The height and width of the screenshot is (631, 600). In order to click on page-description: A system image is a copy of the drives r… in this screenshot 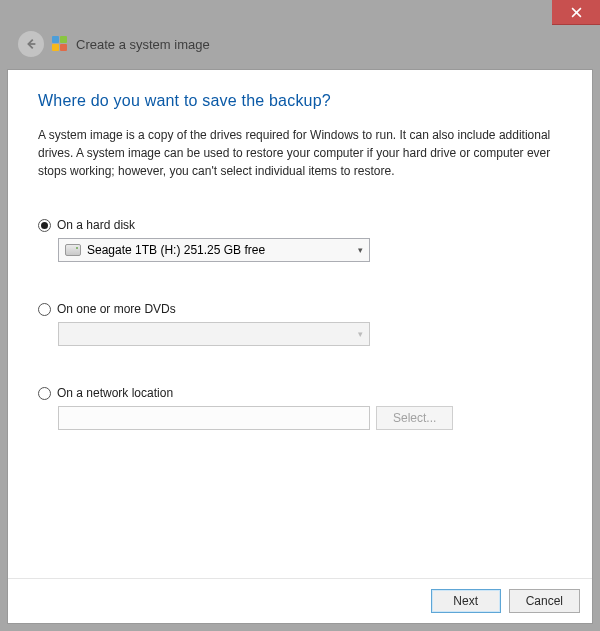, I will do `click(300, 153)`.